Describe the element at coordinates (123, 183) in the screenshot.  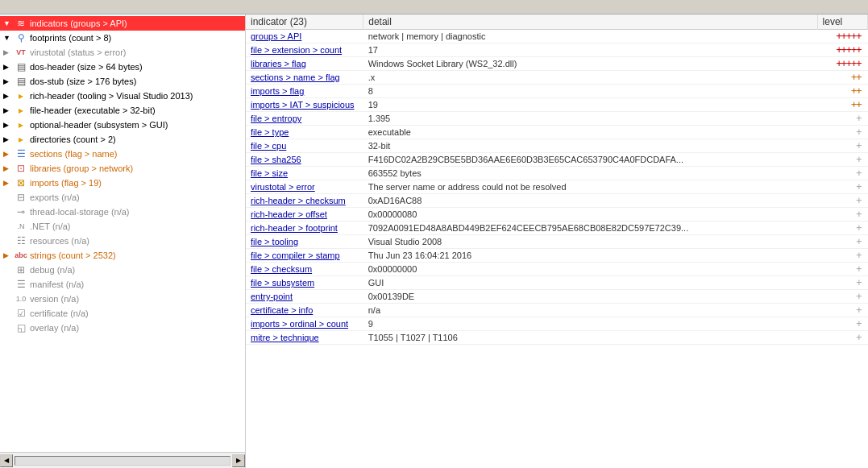
I see `tree-item-imports: ▶⊠imports (flag > 19)` at that location.